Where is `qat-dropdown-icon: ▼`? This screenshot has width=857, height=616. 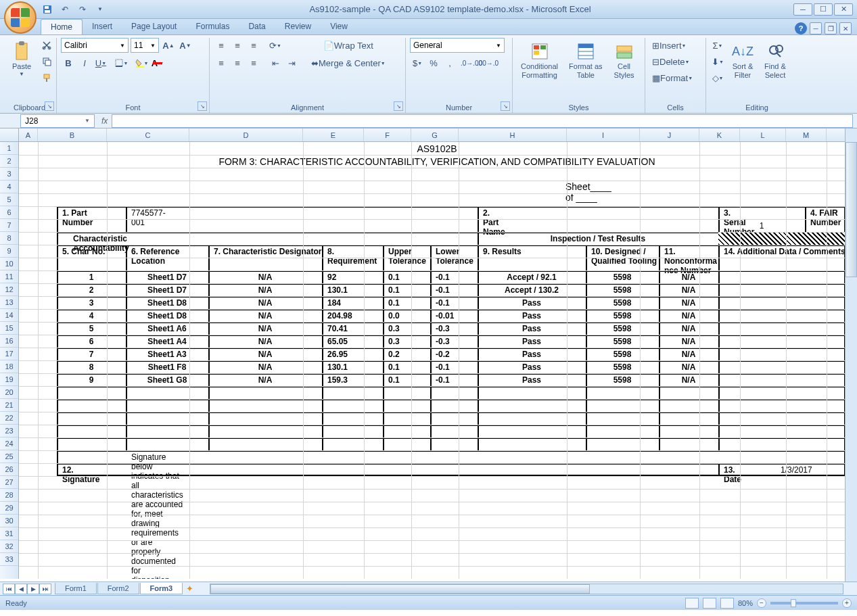 qat-dropdown-icon: ▼ is located at coordinates (100, 9).